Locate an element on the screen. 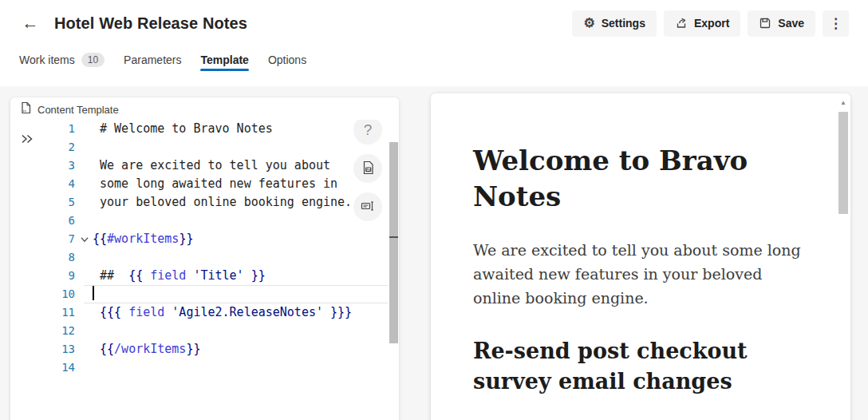 This screenshot has width=868, height=420. code-line: 3 We are excited to tell you about is located at coordinates (222, 166).